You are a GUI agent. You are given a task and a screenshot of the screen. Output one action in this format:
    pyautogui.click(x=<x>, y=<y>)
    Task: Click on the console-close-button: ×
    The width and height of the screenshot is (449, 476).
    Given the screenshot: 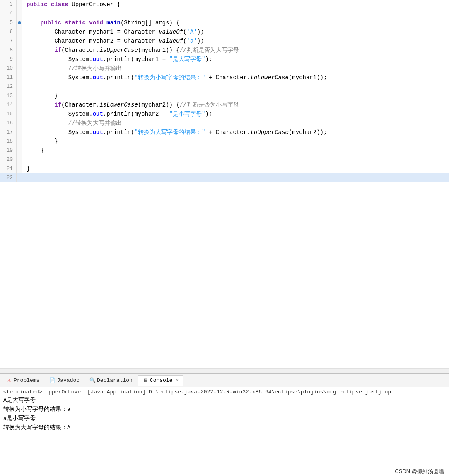 What is the action you would take?
    pyautogui.click(x=177, y=381)
    